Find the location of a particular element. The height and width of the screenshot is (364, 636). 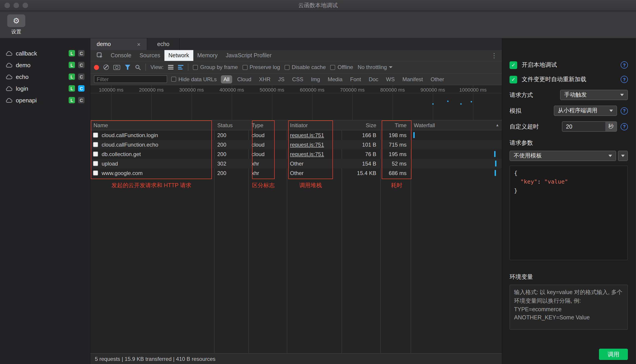

tab-echo: echo is located at coordinates (163, 44).